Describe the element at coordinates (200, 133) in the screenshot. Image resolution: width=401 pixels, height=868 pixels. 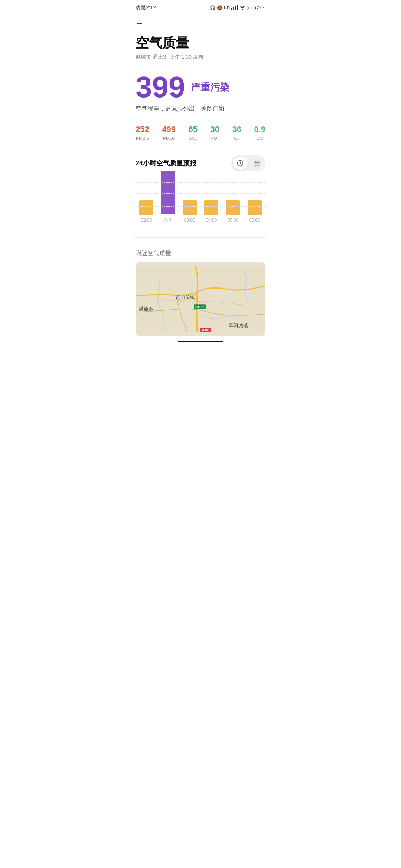
I see `pollutants-row: 252 PM2.5 499 PM10 65 SO2 30 NO2 36 O3 0…` at that location.